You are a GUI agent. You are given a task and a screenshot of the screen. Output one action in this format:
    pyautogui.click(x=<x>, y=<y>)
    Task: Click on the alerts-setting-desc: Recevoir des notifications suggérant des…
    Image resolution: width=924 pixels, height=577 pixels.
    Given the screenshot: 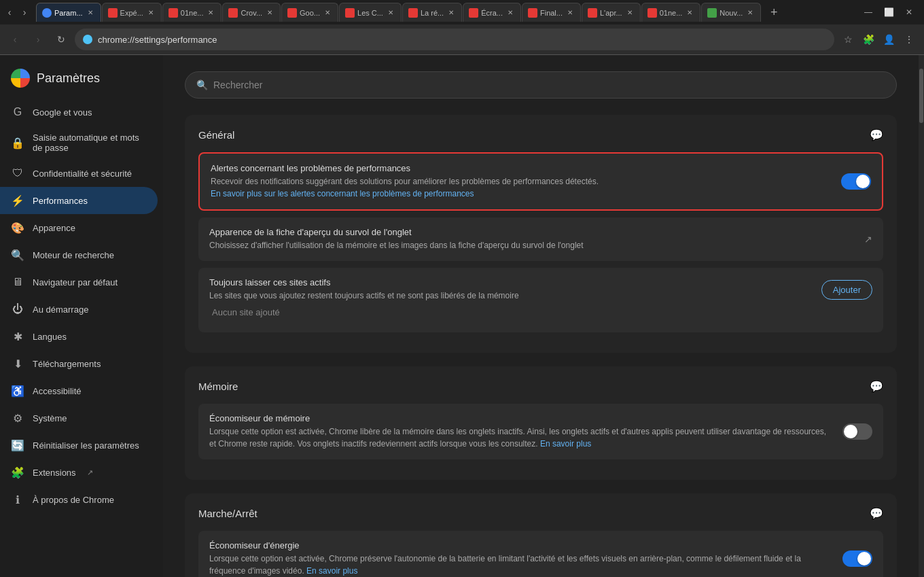 What is the action you would take?
    pyautogui.click(x=520, y=188)
    